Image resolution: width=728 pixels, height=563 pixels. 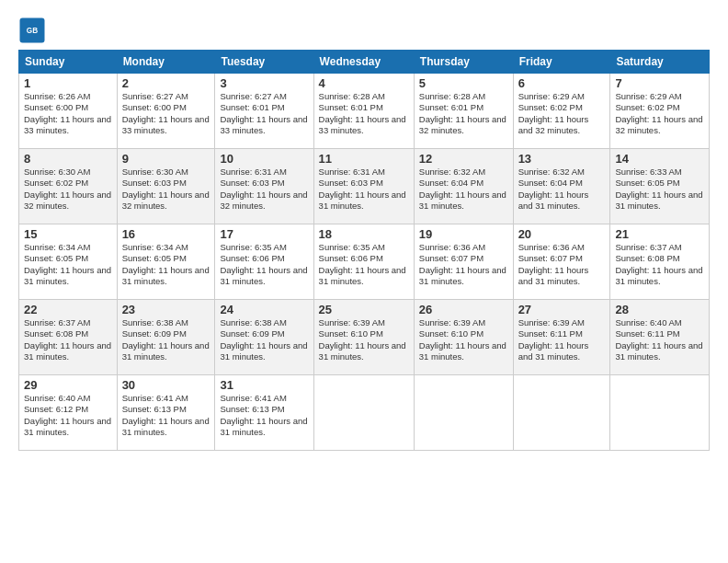 What do you see at coordinates (660, 83) in the screenshot?
I see `day-number: 7` at bounding box center [660, 83].